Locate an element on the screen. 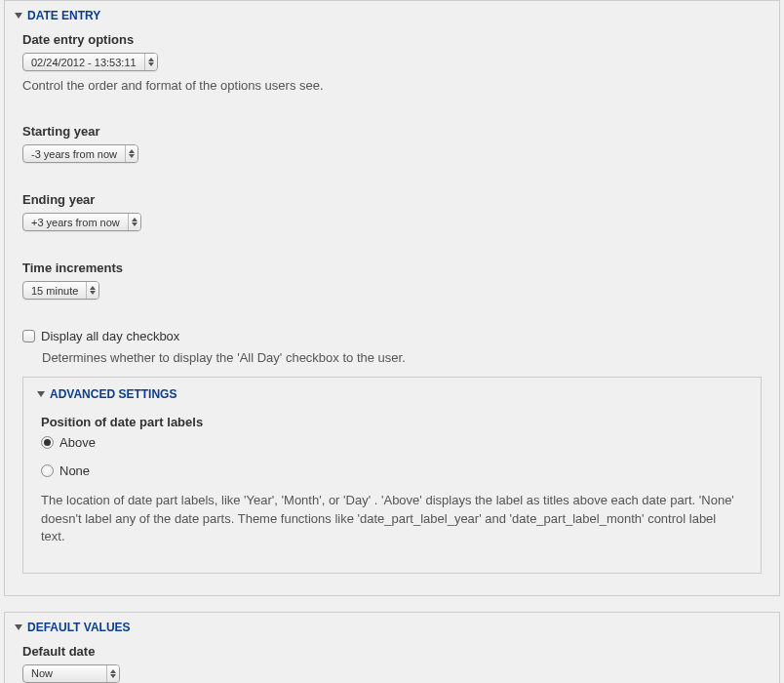 This screenshot has height=683, width=784. display-all-day-checkbox is located at coordinates (29, 336).